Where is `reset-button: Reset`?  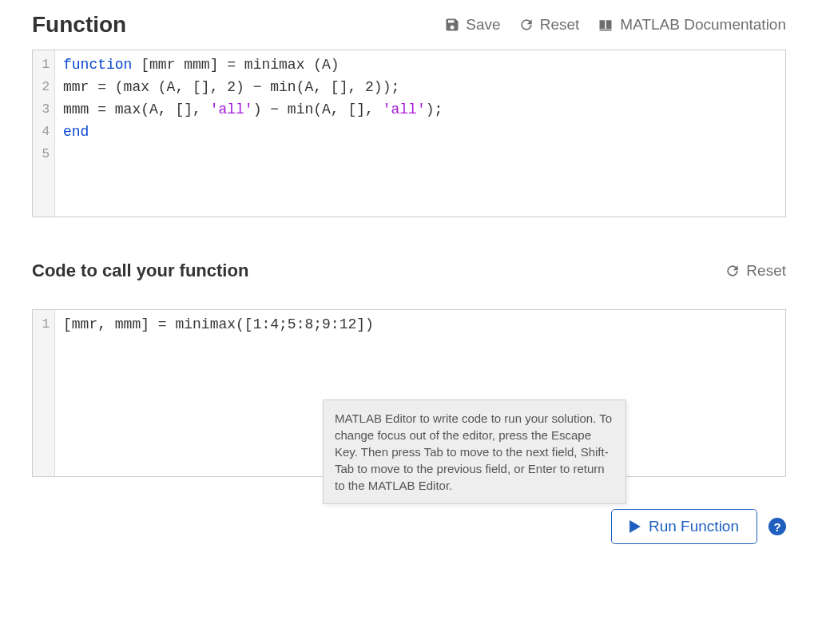
reset-button: Reset is located at coordinates (550, 25).